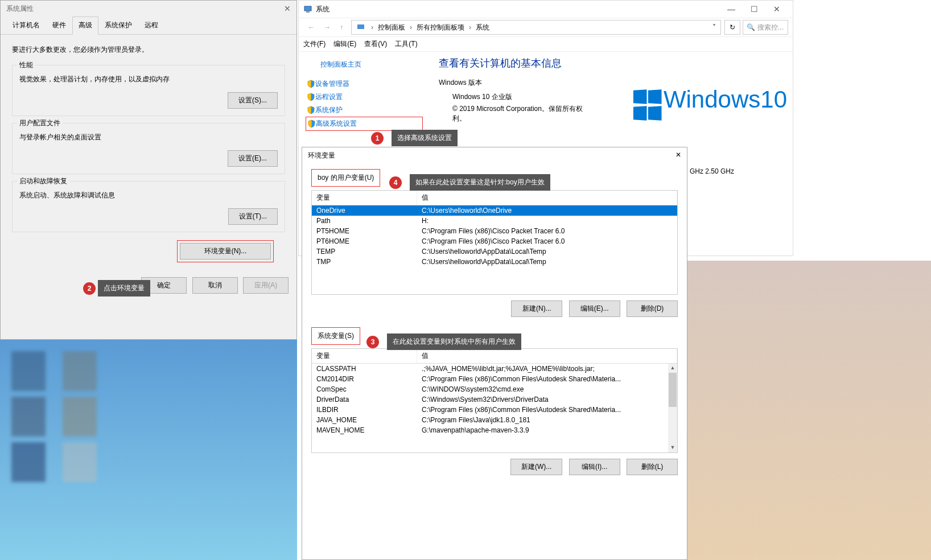  I want to click on system-vars-body: CLASSPATH.;%JAVA_HOME%\lib\dt.jar;%JAVA_…, so click(495, 400).